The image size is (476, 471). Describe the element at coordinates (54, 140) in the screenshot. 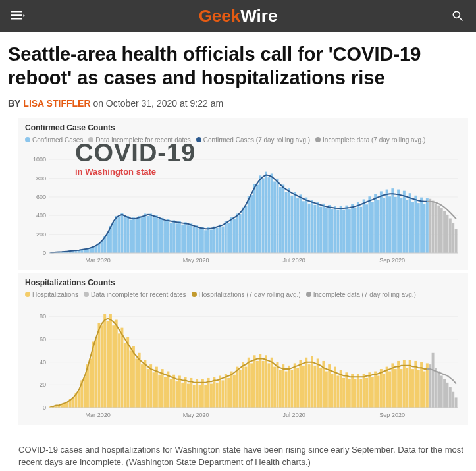

I see `legend-item: Confirmed Cases` at that location.